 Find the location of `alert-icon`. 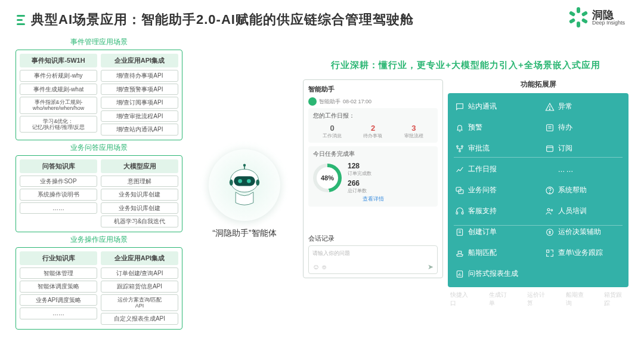

alert-icon is located at coordinates (550, 107).